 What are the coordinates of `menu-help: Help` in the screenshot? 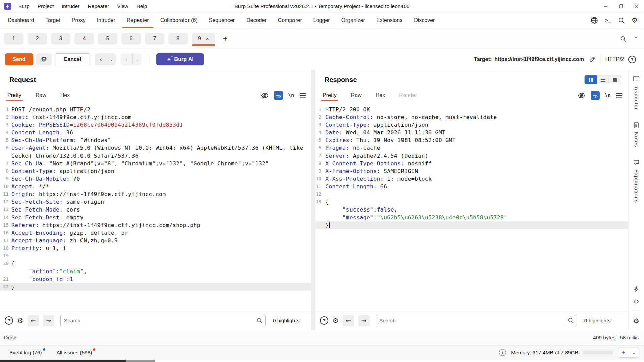 It's located at (142, 6).